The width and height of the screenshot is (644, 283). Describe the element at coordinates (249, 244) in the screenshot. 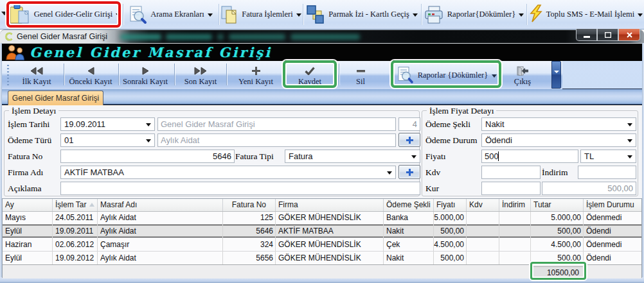

I see `table-cell: 324` at that location.